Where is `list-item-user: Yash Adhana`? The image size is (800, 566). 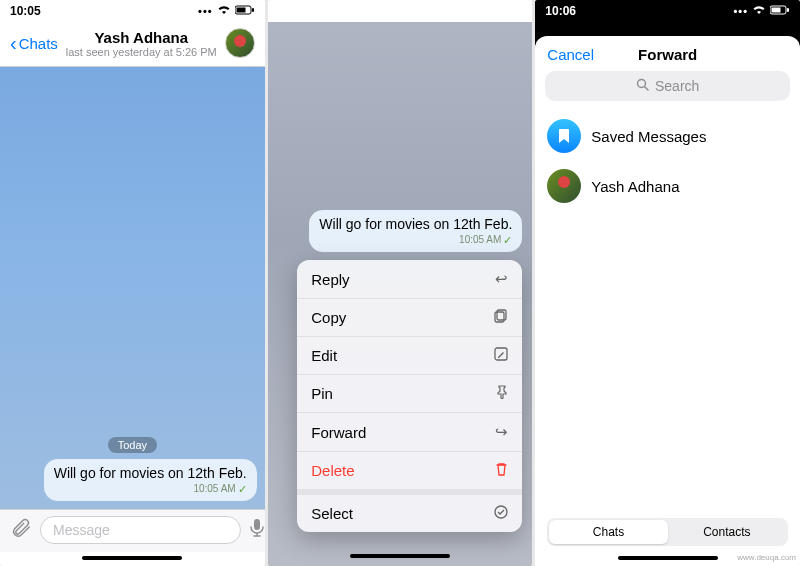 list-item-user: Yash Adhana is located at coordinates (668, 186).